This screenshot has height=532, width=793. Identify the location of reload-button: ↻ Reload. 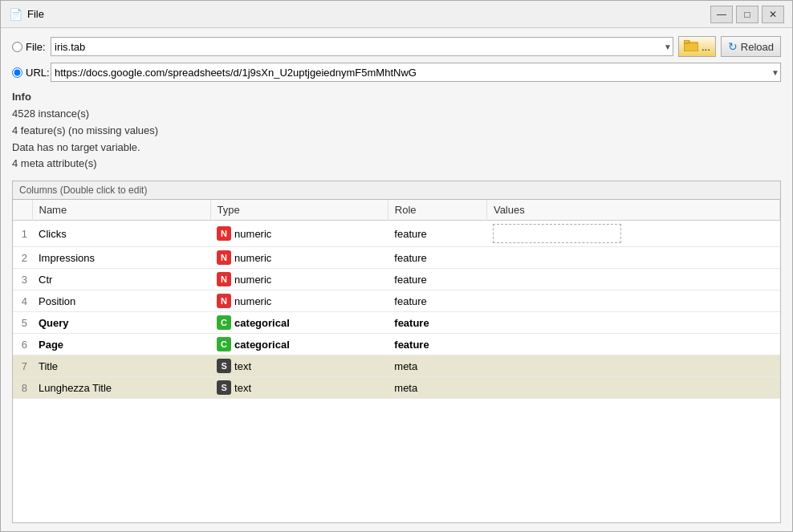
(751, 47).